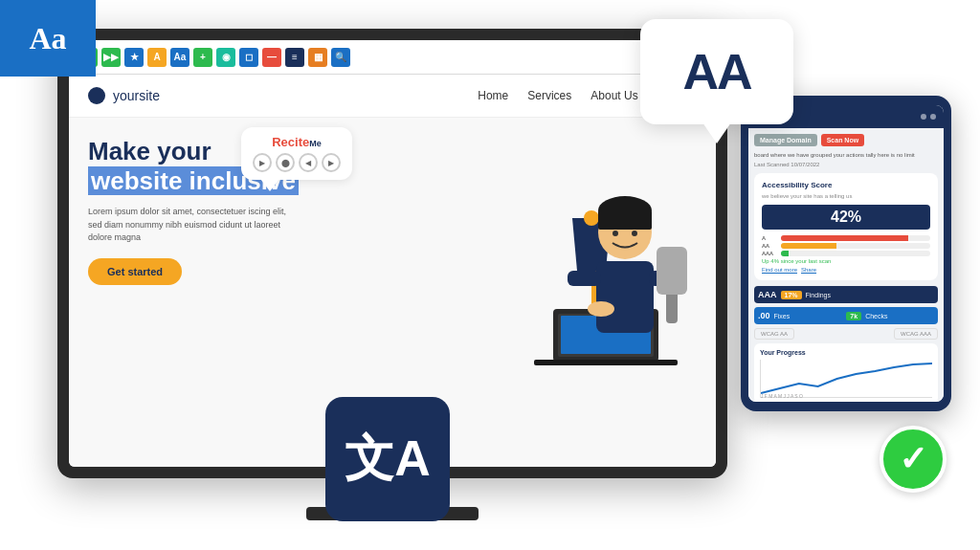 The image size is (980, 550). I want to click on sub-text: Lorem ipsum dolor sit amet, consectetuer…, so click(193, 226).